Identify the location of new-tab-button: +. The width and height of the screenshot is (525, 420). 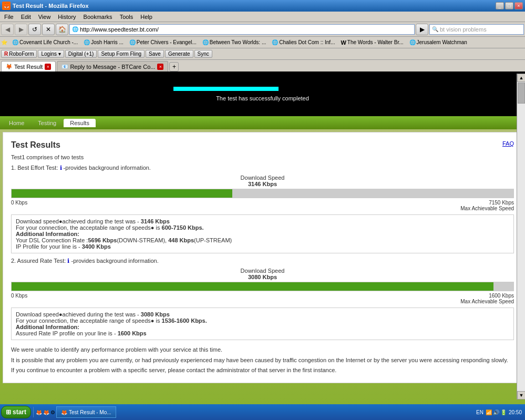
(174, 67).